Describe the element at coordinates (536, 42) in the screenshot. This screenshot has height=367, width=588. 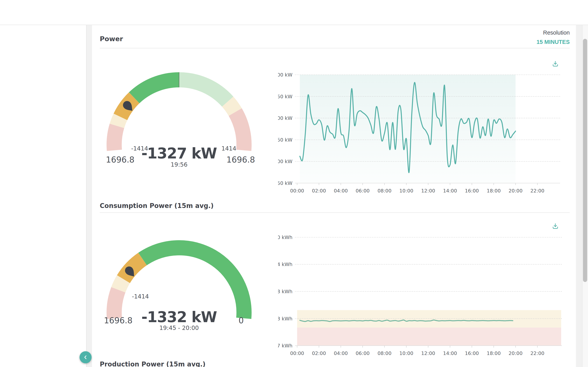
I see `resolution-value: 15 MINUTES` at that location.